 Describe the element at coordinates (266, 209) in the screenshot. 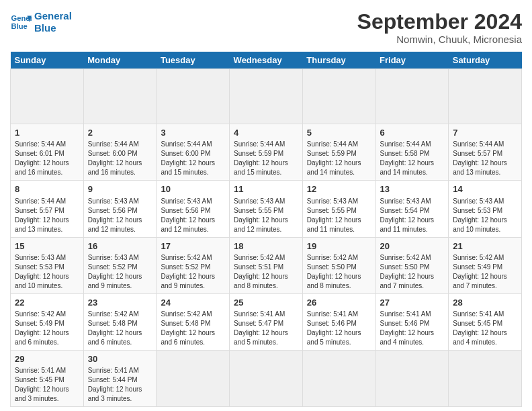

I see `calendar-week-2: 8Sunrise: 5:44 AMSunset: 5:57 PMDaylight…` at that location.